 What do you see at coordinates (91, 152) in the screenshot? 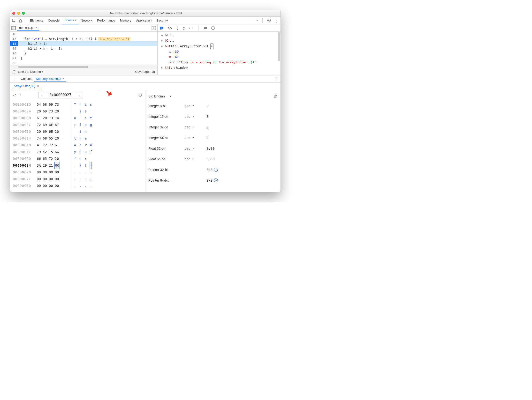
I see `ascii-char: f` at bounding box center [91, 152].